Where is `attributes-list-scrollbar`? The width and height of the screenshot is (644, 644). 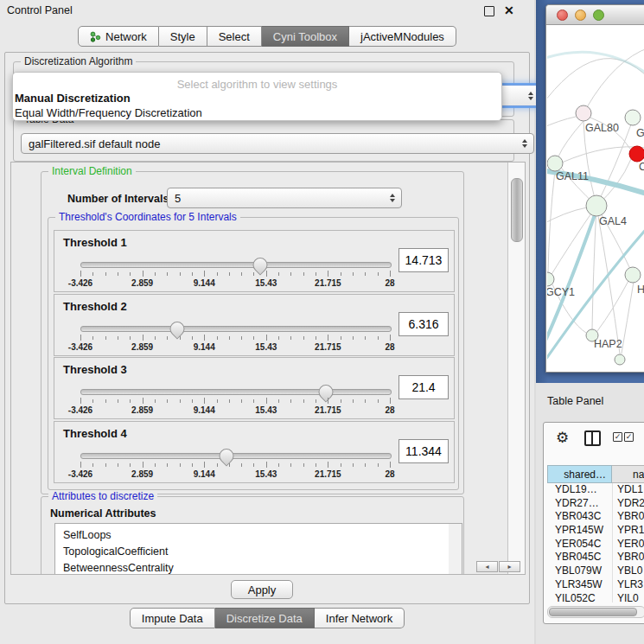 attributes-list-scrollbar is located at coordinates (456, 549).